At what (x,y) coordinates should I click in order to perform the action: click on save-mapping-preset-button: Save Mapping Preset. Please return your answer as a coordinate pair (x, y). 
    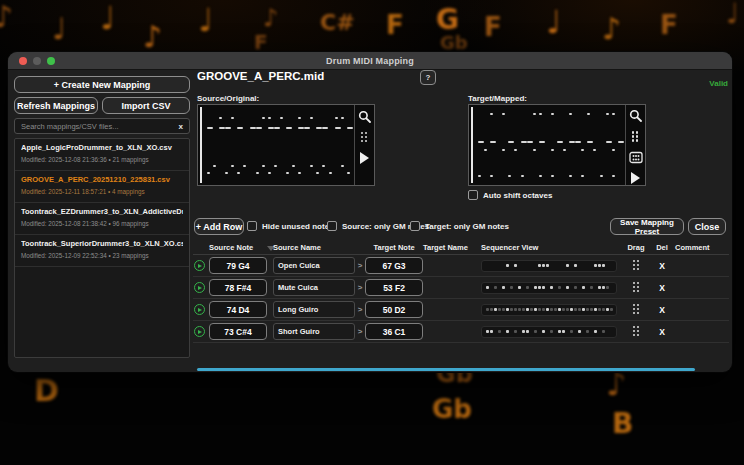
    Looking at the image, I should click on (647, 226).